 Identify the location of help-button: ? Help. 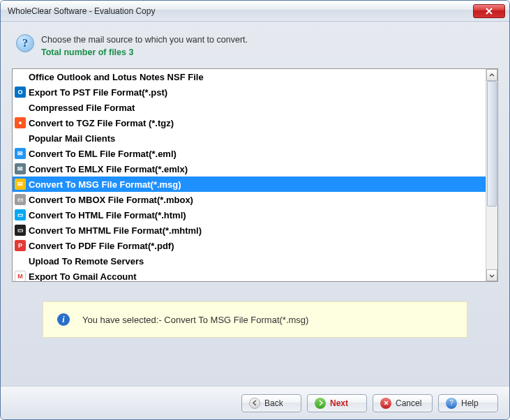
(468, 403).